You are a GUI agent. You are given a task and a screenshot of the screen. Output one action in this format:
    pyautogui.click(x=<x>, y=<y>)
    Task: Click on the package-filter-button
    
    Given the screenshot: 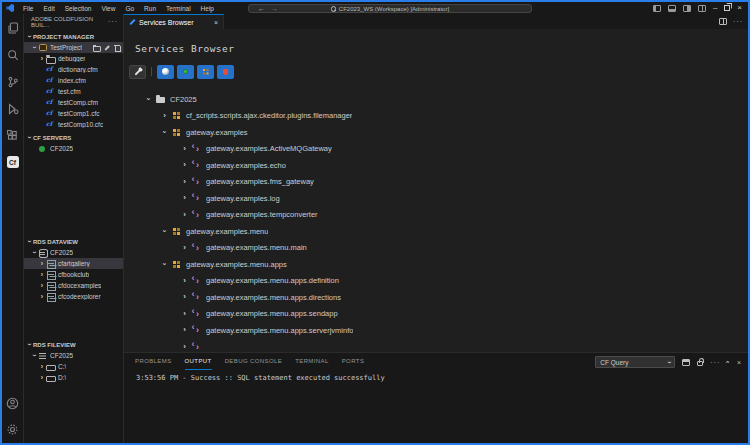 What is the action you would take?
    pyautogui.click(x=206, y=72)
    